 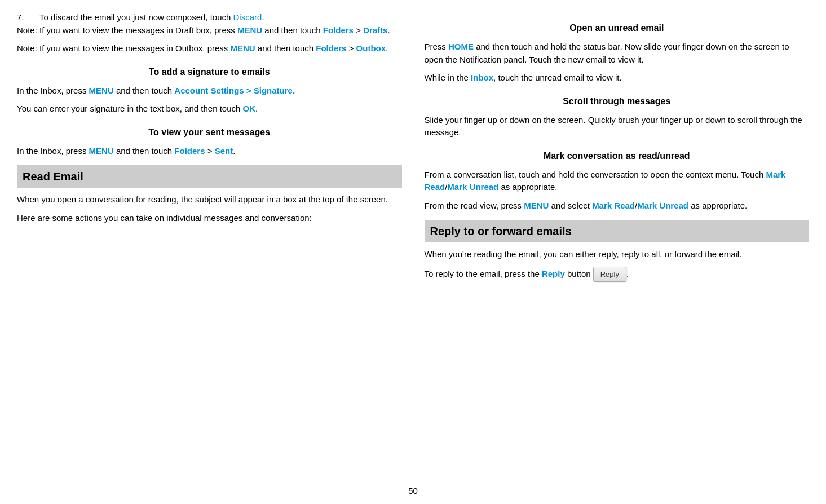 I want to click on item-7-text2: ., so click(x=263, y=17).